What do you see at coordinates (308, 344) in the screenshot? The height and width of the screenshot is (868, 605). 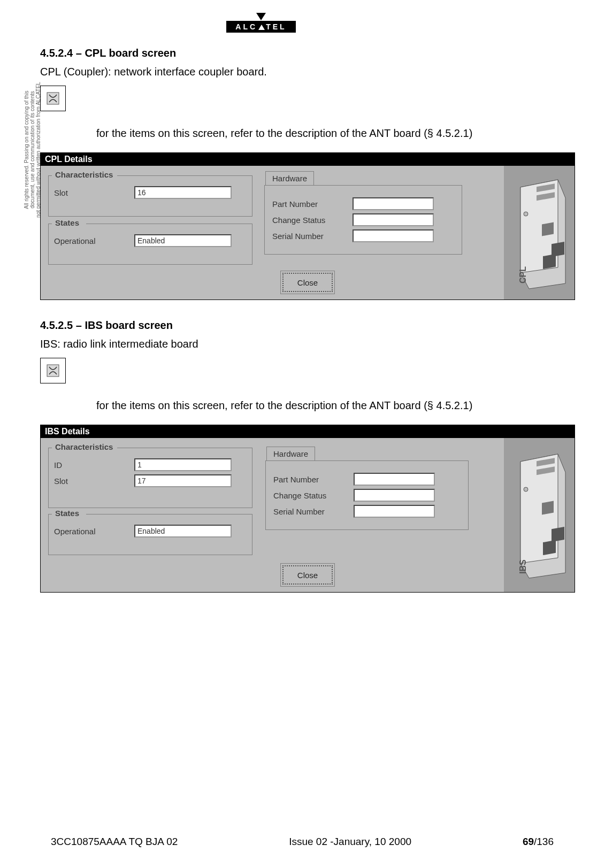 I see `section-desc-ibs: IBS: radio link intermediate board` at bounding box center [308, 344].